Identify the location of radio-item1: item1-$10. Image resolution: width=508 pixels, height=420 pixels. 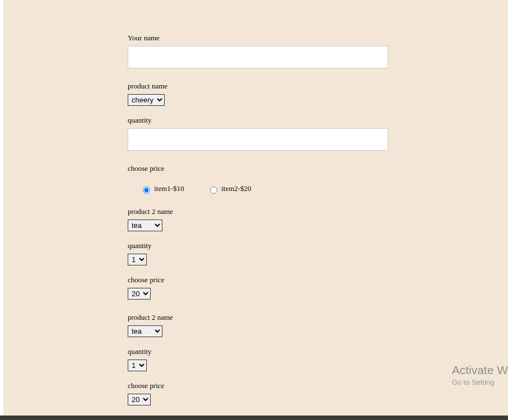
(162, 189).